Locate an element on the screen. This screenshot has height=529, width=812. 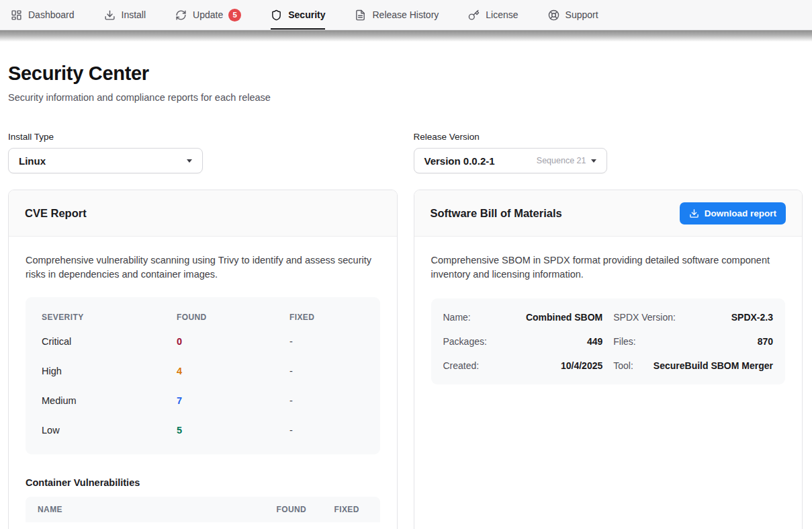
nav-tab-install: Install is located at coordinates (125, 15).